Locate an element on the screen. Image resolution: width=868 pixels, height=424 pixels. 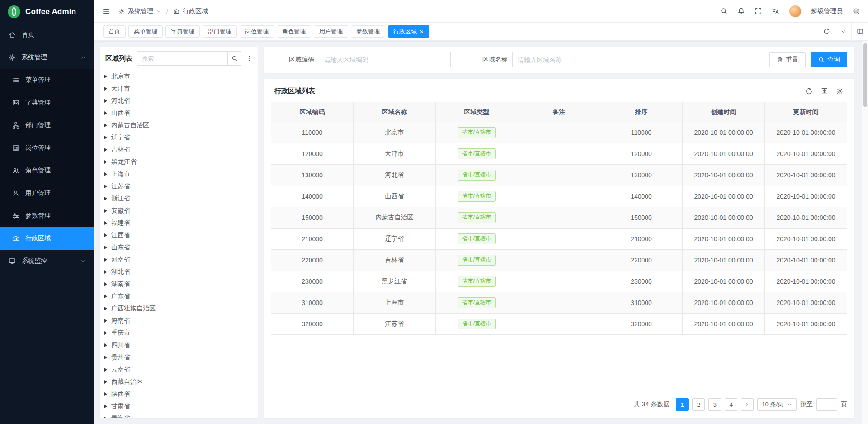
tree-item: 山西省 is located at coordinates (179, 113).